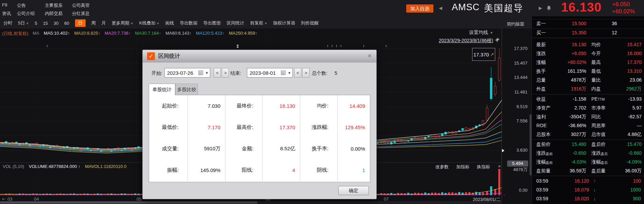 The width and height of the screenshot is (644, 204). What do you see at coordinates (8, 23) in the screenshot?
I see `toolbar-item-分时: 分时` at bounding box center [8, 23].